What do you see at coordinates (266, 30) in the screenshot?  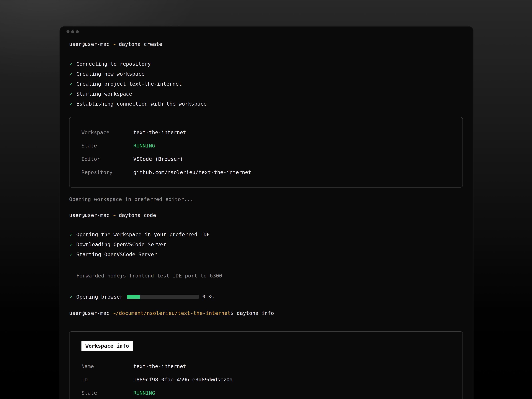 I see `window-titlebar` at bounding box center [266, 30].